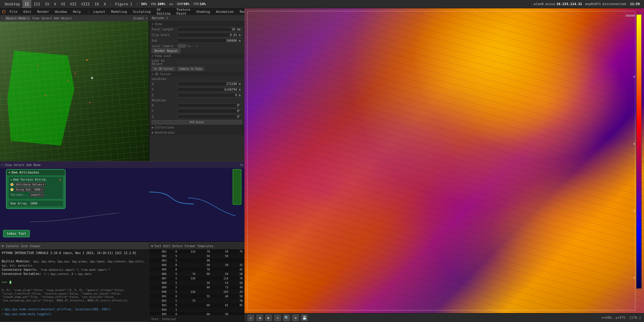  I want to click on console-body: PYTHON INTERACTIVE CONSOLE 3.10.8 (main,…, so click(75, 285).